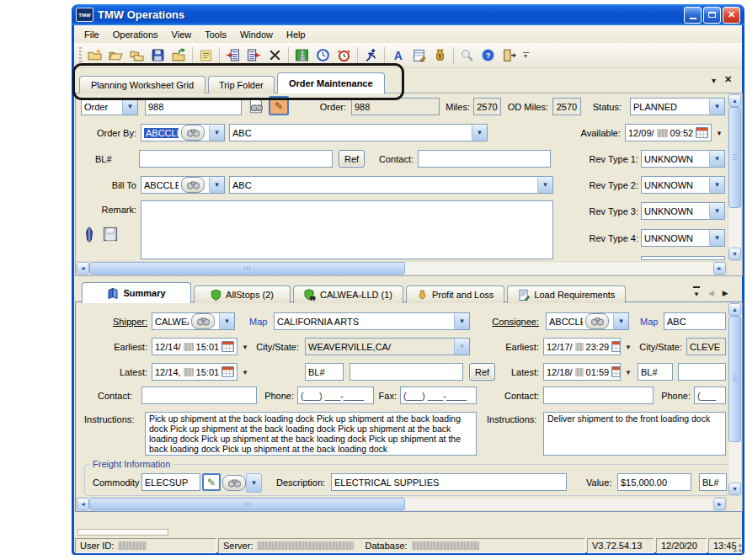  Describe the element at coordinates (179, 56) in the screenshot. I see `export-icon` at that location.